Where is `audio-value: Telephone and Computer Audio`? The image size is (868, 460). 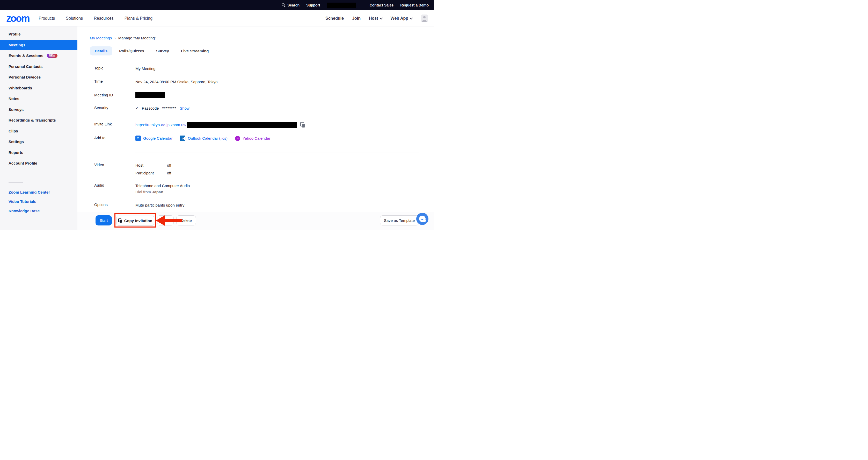 audio-value: Telephone and Computer Audio is located at coordinates (162, 186).